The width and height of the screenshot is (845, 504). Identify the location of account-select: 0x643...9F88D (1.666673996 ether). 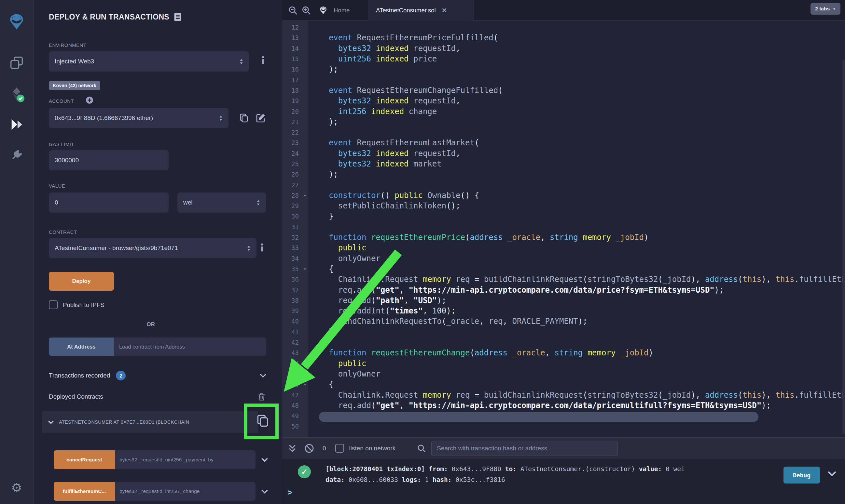
(139, 118).